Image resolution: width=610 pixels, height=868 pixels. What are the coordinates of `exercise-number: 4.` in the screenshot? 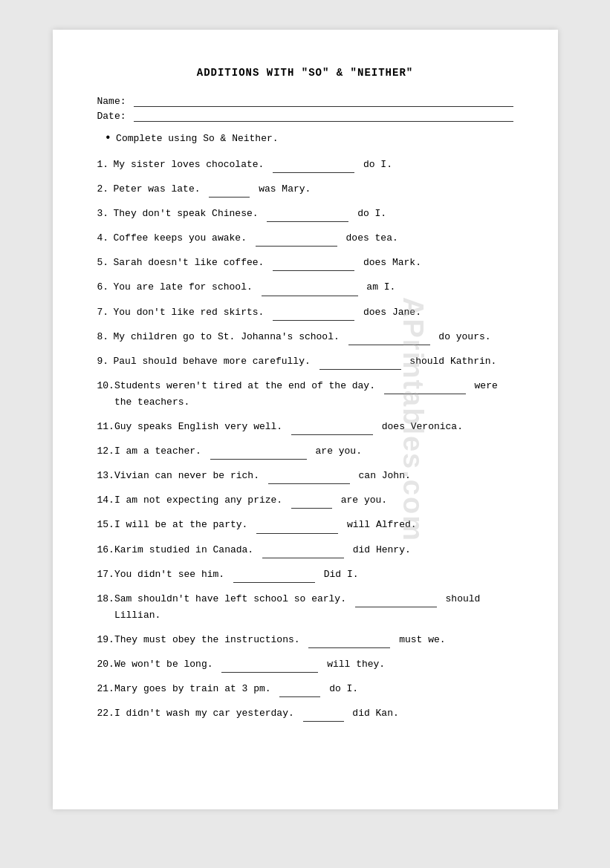 It's located at (106, 238).